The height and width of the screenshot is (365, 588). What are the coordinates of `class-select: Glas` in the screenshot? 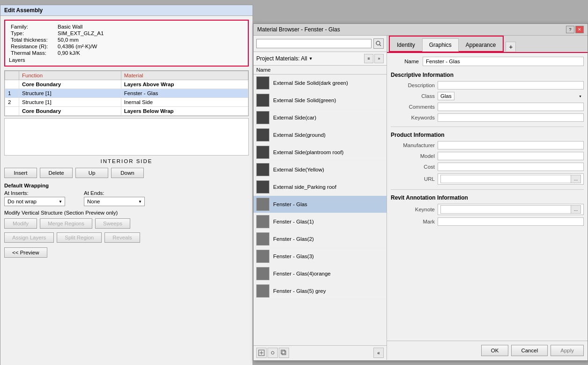 It's located at (446, 96).